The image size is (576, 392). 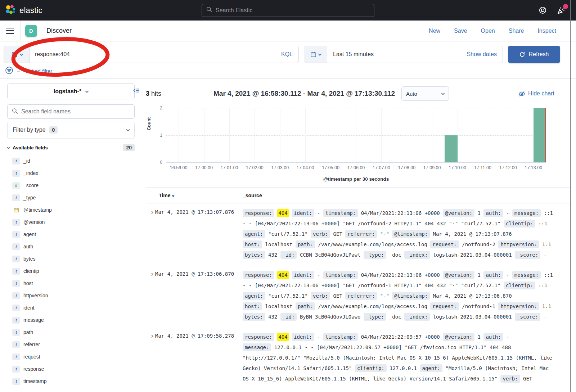 I want to click on x-tick-label: 17:12:00, so click(x=508, y=168).